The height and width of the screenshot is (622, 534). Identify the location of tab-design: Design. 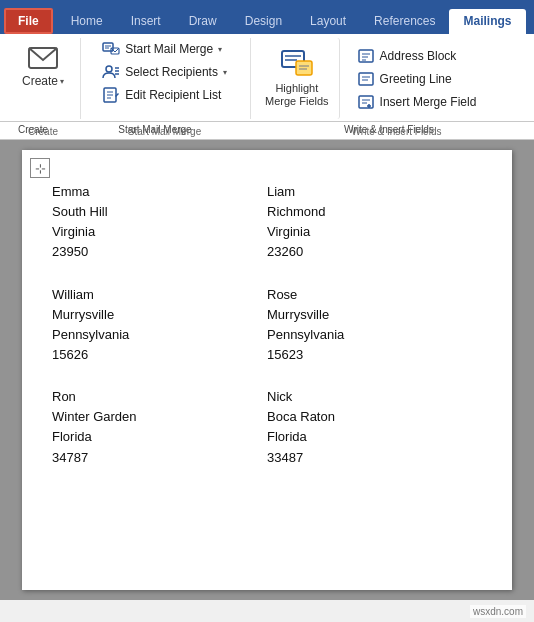
(264, 22).